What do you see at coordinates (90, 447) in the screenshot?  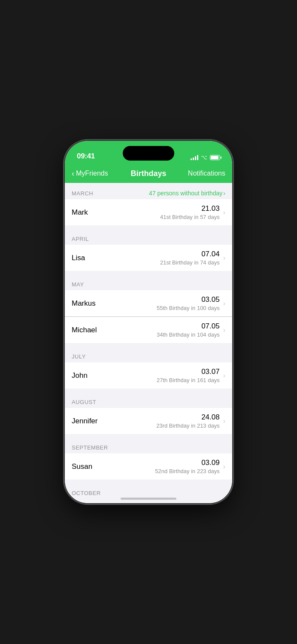 I see `section-title-september: SEPTEMBER` at bounding box center [90, 447].